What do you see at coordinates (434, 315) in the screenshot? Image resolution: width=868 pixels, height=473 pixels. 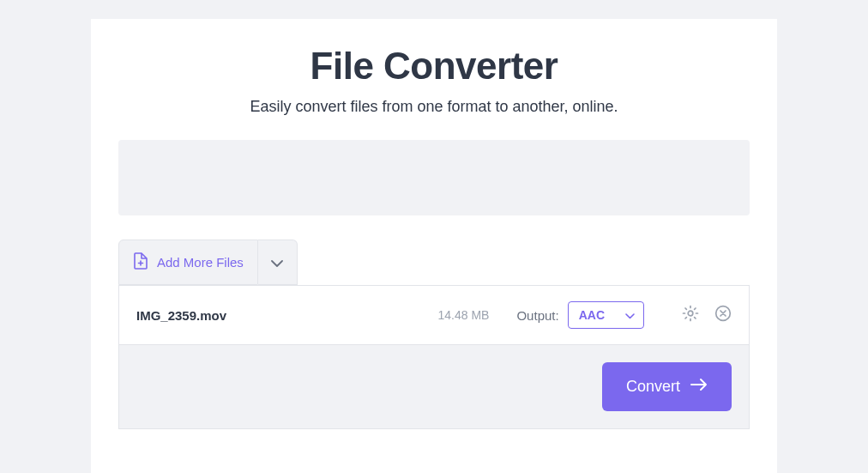 I see `file-row: IMG_2359.mov 14.48 MB Output: AAC` at bounding box center [434, 315].